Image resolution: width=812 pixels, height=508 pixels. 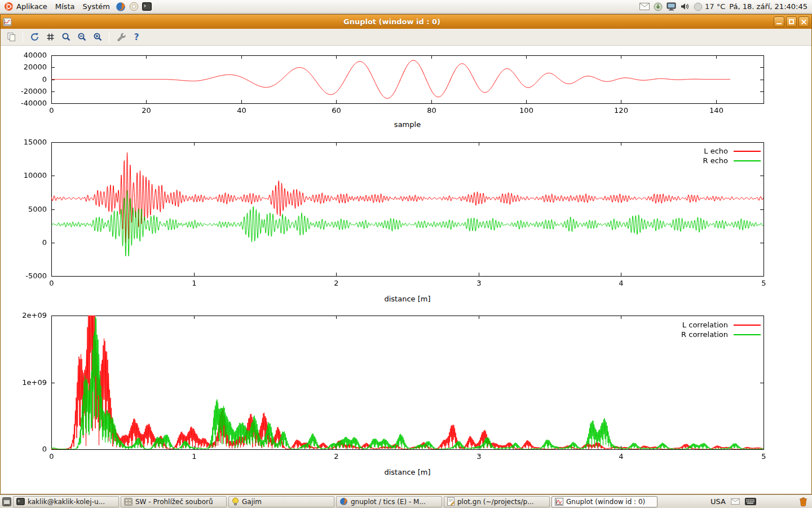 I want to click on clock: Pá, 18. září, 21:40:45, so click(x=768, y=7).